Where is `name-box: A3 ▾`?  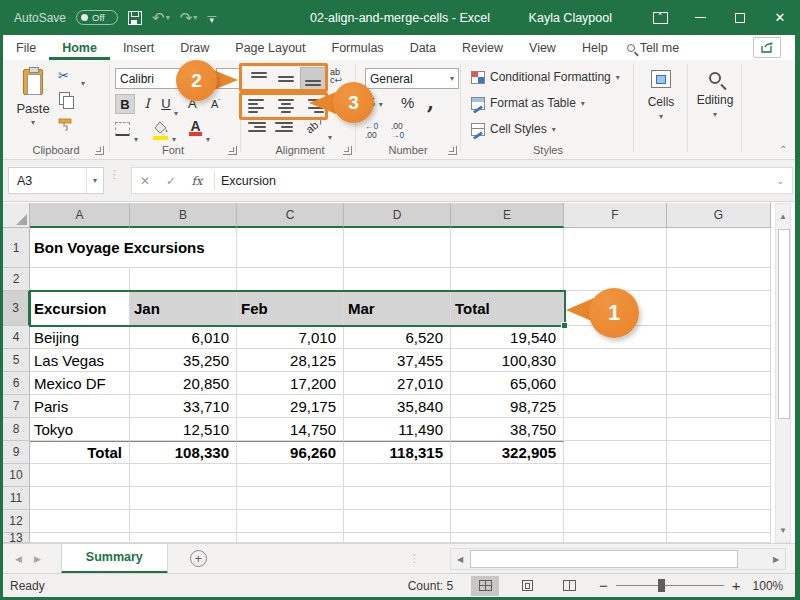 name-box: A3 ▾ is located at coordinates (56, 180).